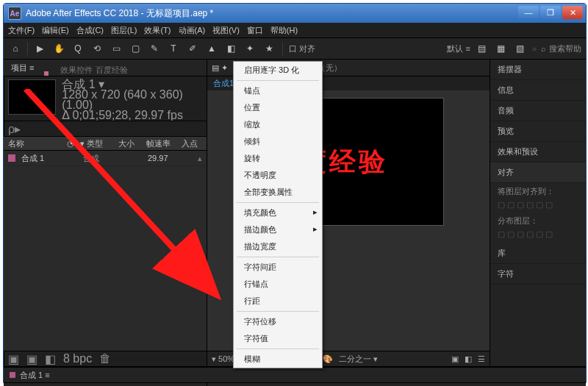 Image resolution: width=588 pixels, height=386 pixels. Describe the element at coordinates (295, 375) in the screenshot. I see `timeline-tab: 合成 1 ≡` at that location.